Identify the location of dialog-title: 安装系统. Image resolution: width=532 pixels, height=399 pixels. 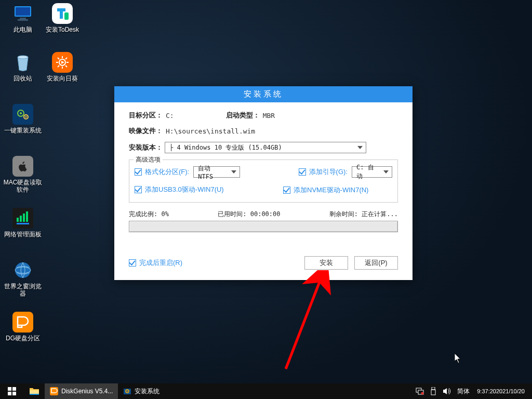
(263, 95).